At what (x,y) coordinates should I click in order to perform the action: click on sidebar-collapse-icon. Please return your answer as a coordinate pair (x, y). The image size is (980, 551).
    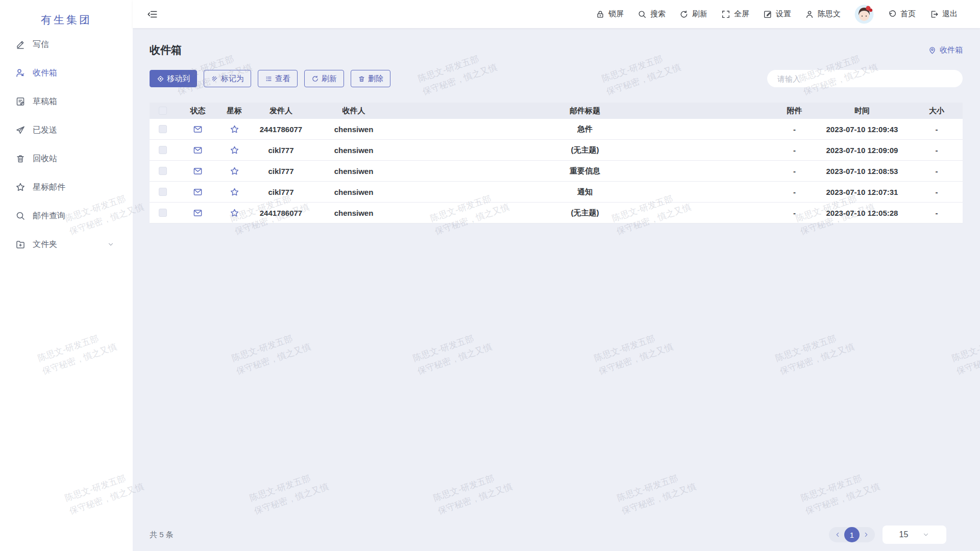
    Looking at the image, I should click on (153, 14).